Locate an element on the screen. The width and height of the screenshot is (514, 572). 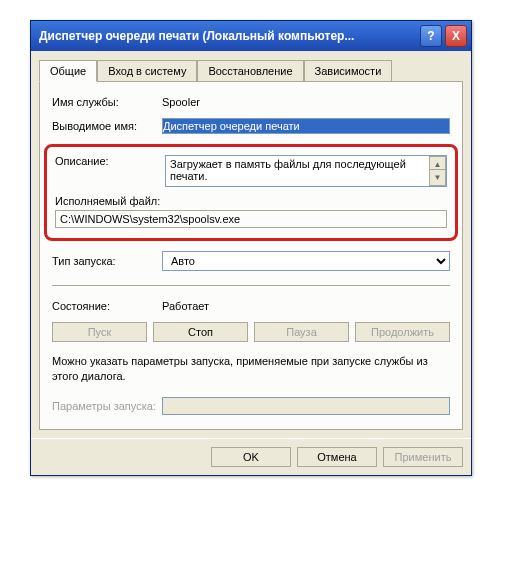
value-description: Загружает в память файлы для последующей… is located at coordinates (288, 170).